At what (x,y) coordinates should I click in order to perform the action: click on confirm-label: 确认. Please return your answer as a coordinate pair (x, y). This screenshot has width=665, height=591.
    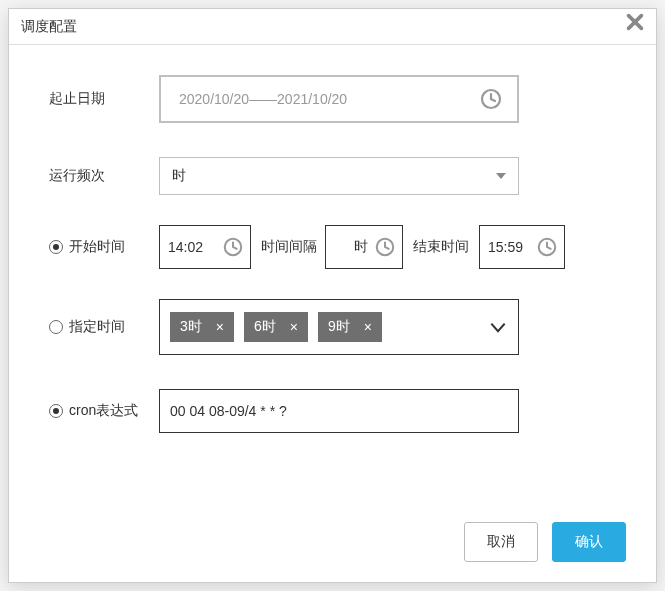
    Looking at the image, I should click on (589, 542).